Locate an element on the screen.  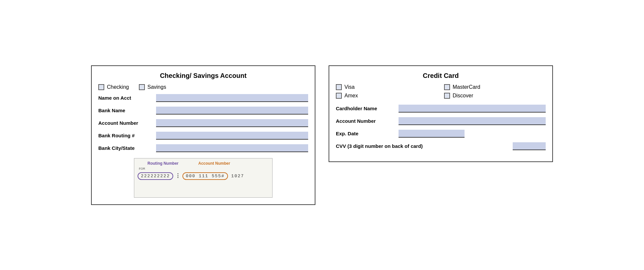
exp-date-label: Exp. Date is located at coordinates (367, 133).